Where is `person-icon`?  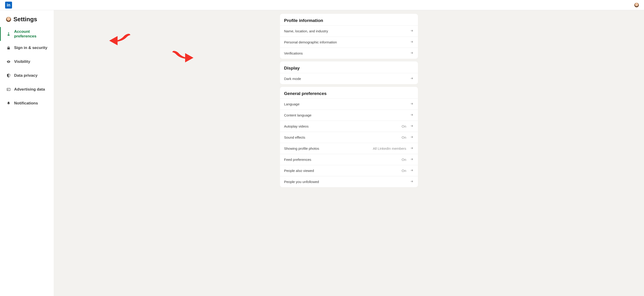 person-icon is located at coordinates (8, 34).